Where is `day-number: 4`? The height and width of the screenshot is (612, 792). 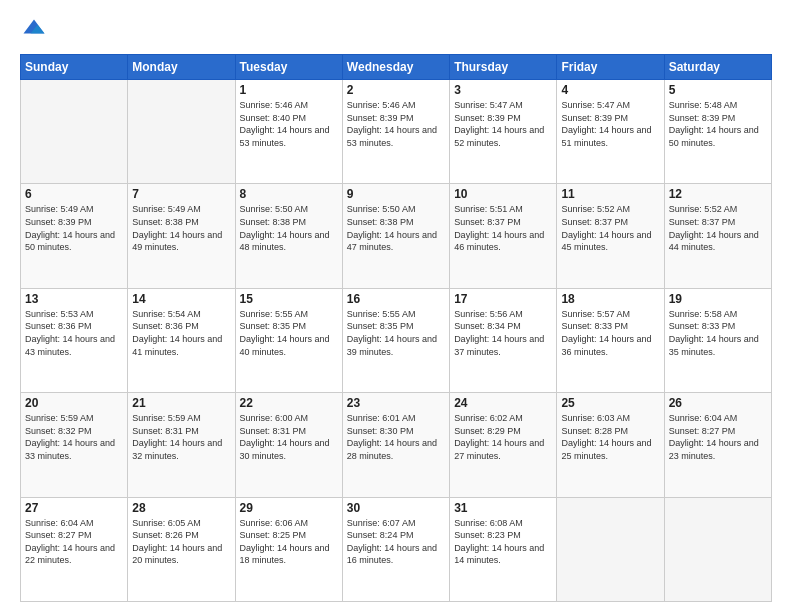
day-number: 4 is located at coordinates (610, 90).